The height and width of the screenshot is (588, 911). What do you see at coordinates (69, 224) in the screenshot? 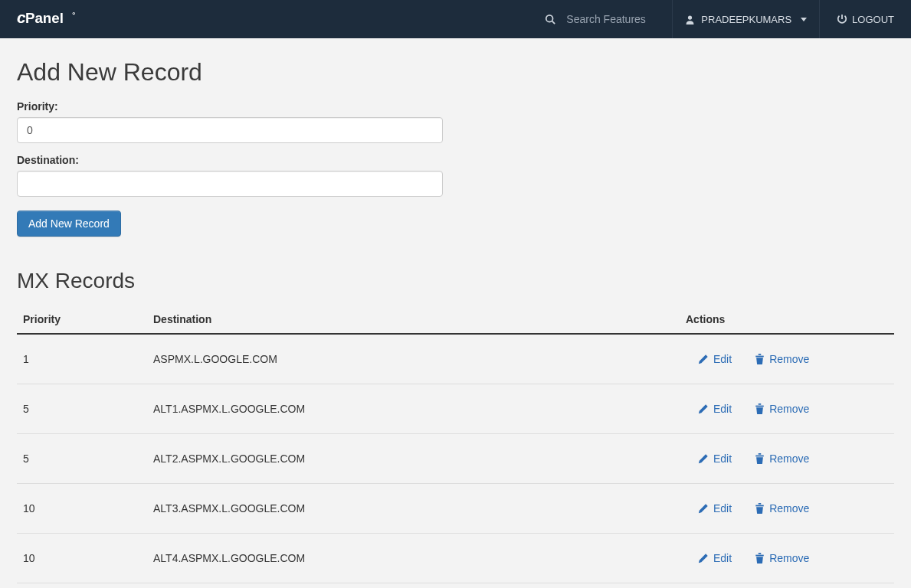
I see `add-record-button: Add New Record` at bounding box center [69, 224].